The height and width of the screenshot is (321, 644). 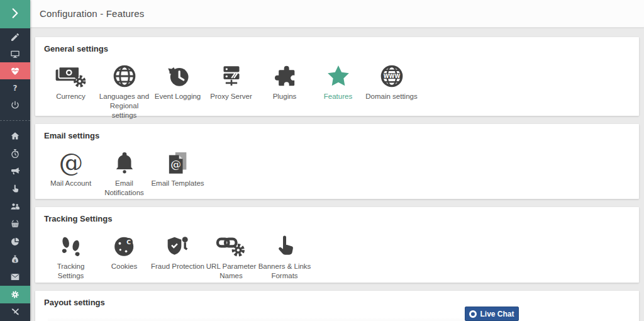 What do you see at coordinates (285, 246) in the screenshot?
I see `hand-up-icon` at bounding box center [285, 246].